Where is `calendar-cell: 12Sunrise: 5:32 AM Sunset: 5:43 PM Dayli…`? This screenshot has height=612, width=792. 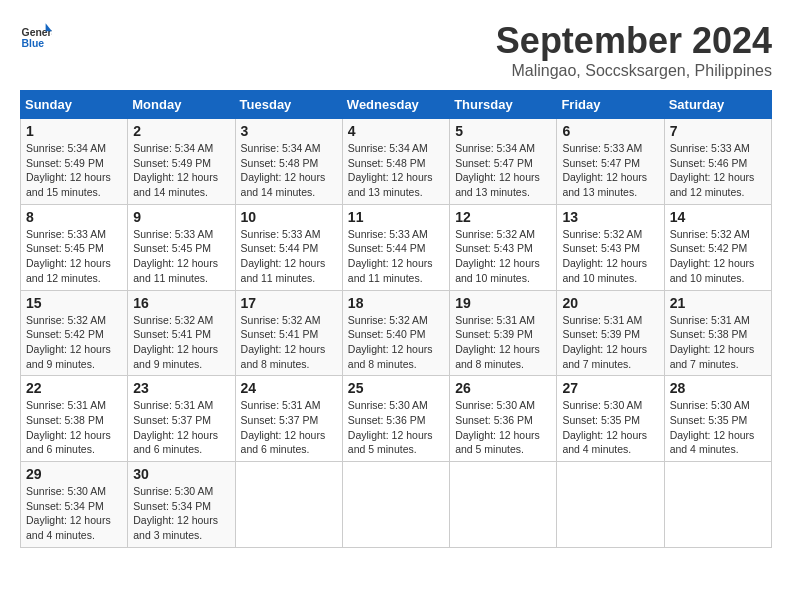 calendar-cell: 12Sunrise: 5:32 AM Sunset: 5:43 PM Dayli… is located at coordinates (504, 247).